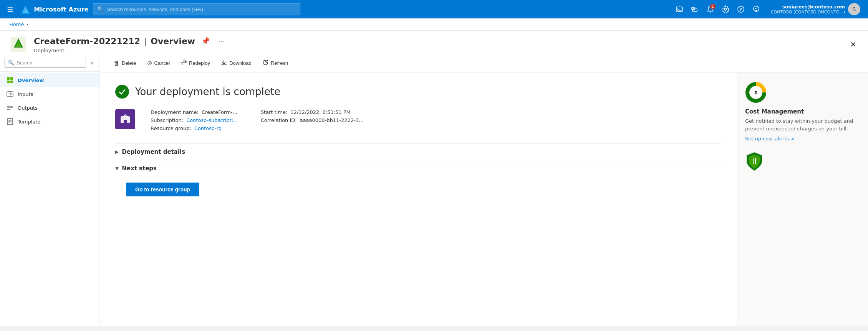  I want to click on correlation-id-value: aaaa0000-bb11-2222-3..., so click(332, 120).